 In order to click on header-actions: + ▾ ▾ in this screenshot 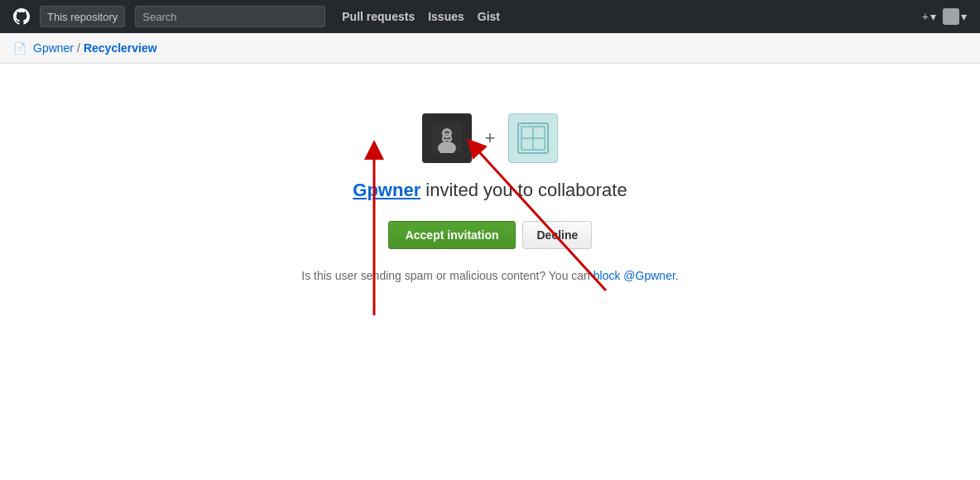, I will do `click(944, 17)`.